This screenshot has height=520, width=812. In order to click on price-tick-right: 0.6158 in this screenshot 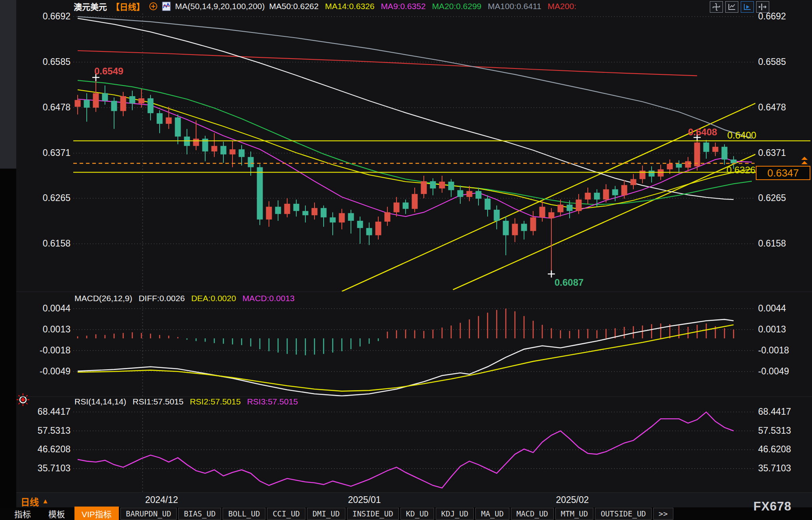, I will do `click(784, 244)`.